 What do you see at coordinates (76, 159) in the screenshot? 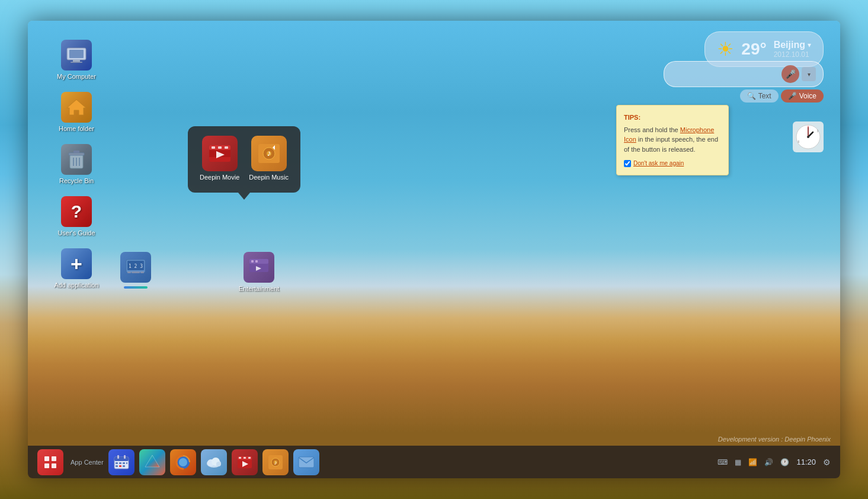
I see `recycle-bin-icon` at bounding box center [76, 159].